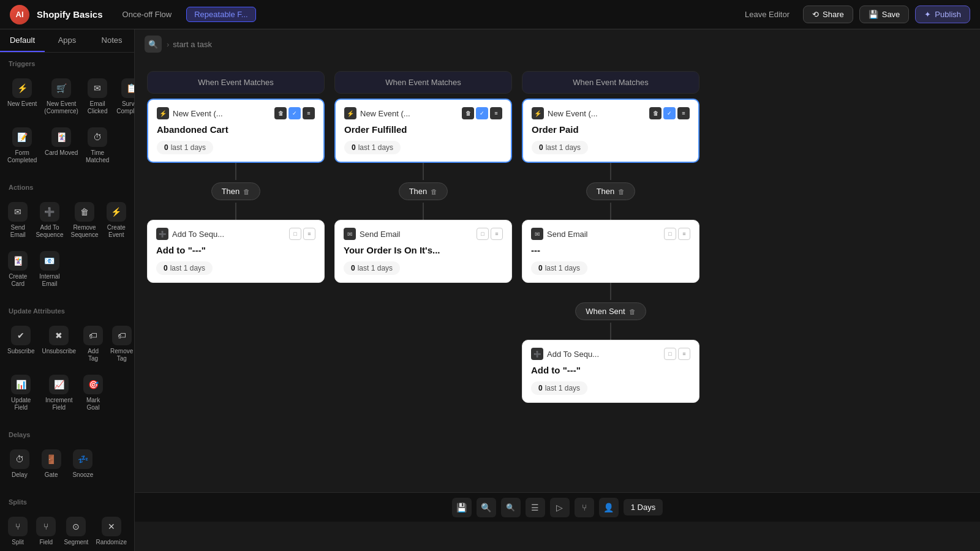  What do you see at coordinates (49, 220) in the screenshot?
I see `sidebar-item-add-to-sequence: ➕ Add To Sequence` at bounding box center [49, 220].